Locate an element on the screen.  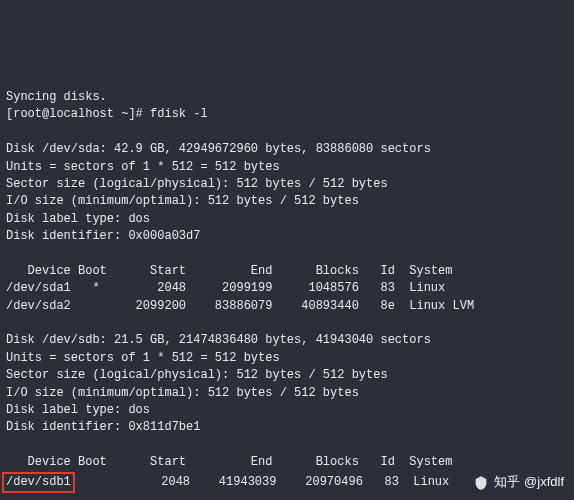
watermark-text: 知乎 @jxfdlf is located at coordinates (529, 482).